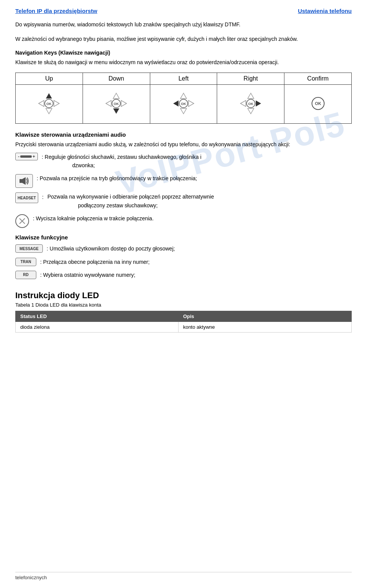  I want to click on audio-item-mute: : Wycisza lokalnie połączenia w trakcie …, so click(184, 221).